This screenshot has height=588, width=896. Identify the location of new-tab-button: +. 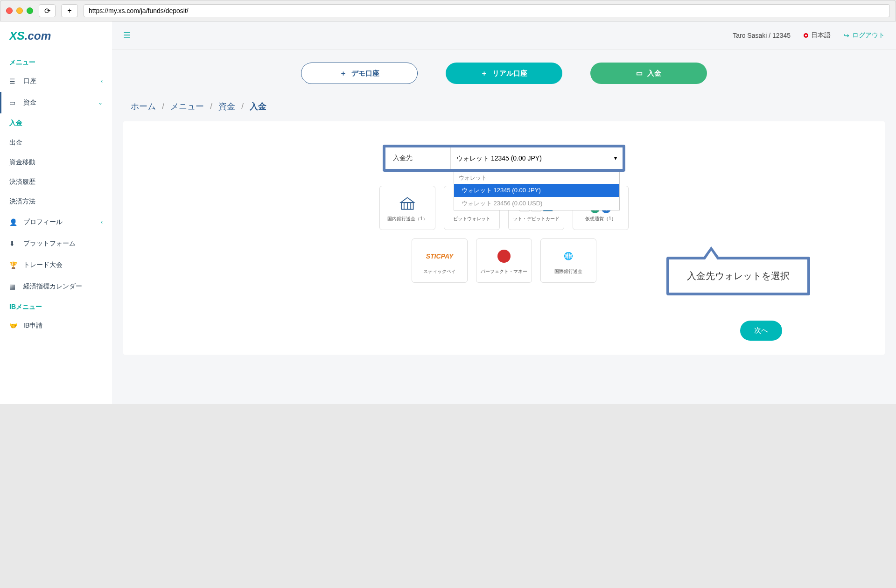
(70, 11).